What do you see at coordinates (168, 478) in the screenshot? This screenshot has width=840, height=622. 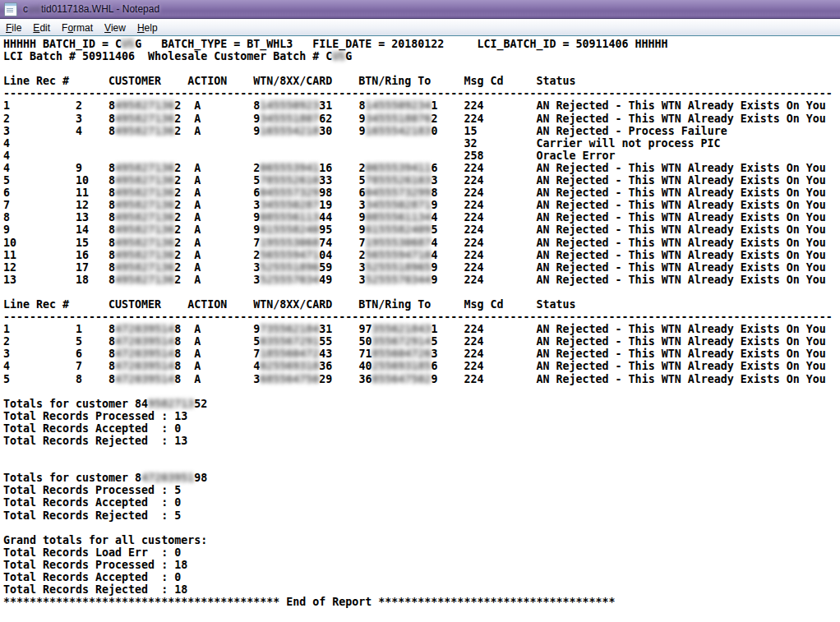 I see `redacted-text: 47203951` at bounding box center [168, 478].